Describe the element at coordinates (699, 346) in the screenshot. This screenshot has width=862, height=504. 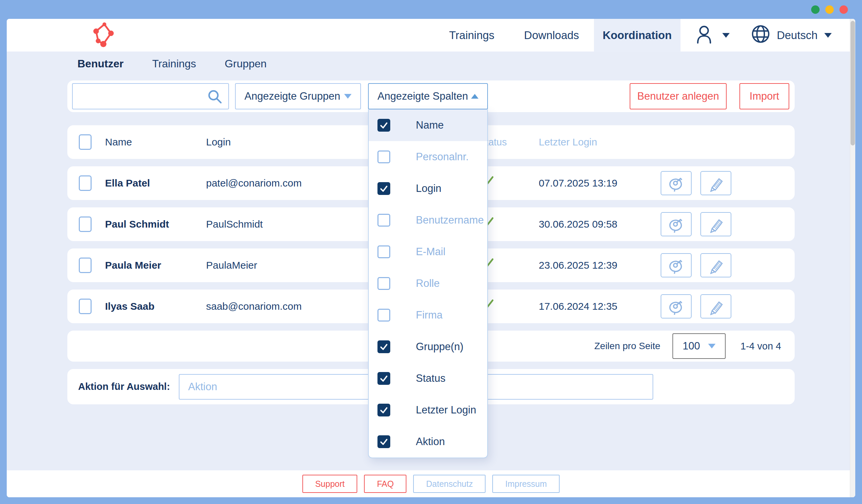
I see `rows-per-page-select: 100` at that location.